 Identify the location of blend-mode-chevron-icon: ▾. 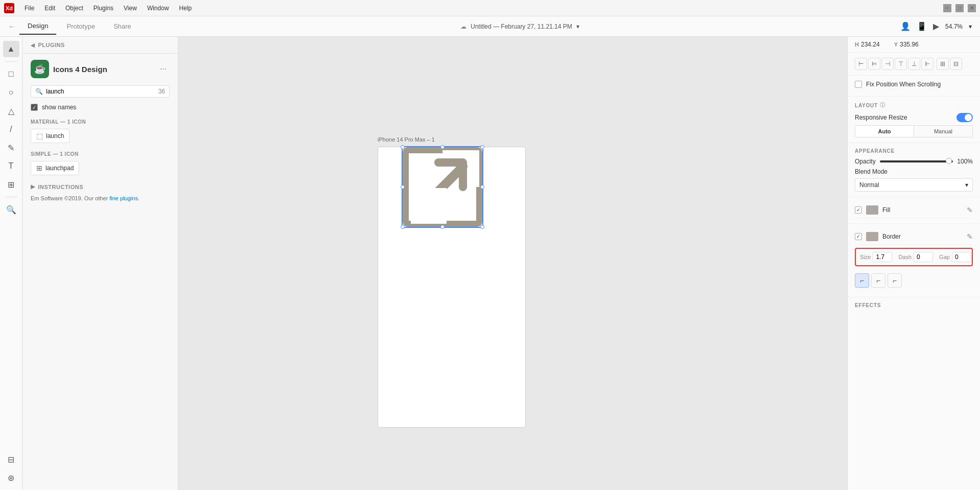
(967, 185).